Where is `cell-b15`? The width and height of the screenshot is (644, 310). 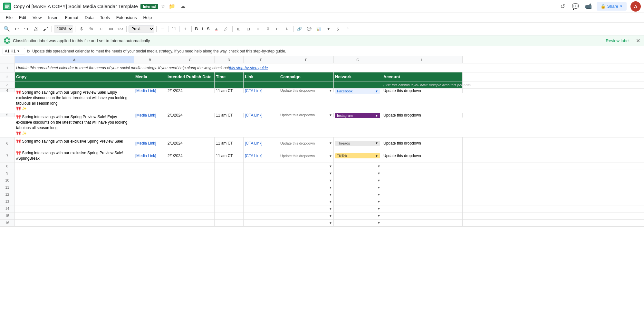
cell-b15 is located at coordinates (150, 216).